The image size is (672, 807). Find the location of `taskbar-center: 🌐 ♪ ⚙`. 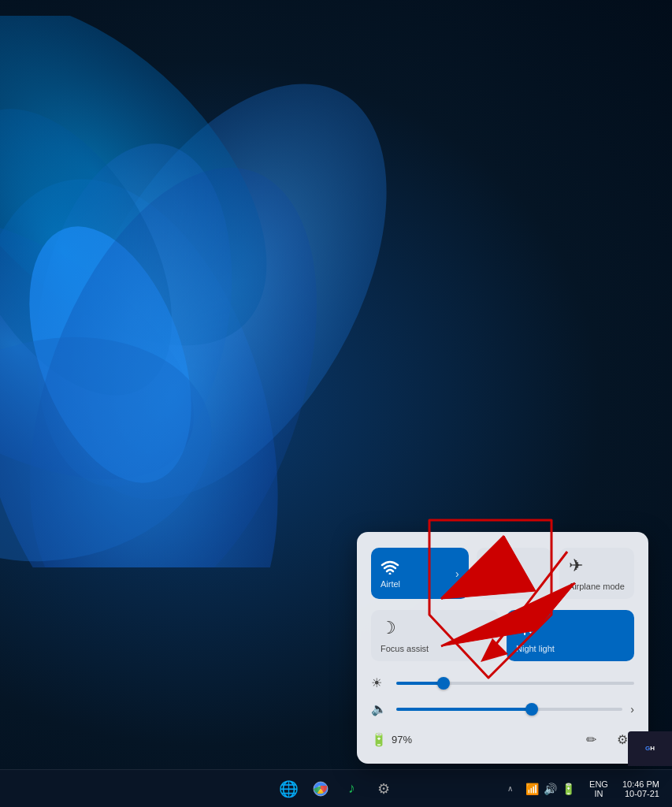

taskbar-center: 🌐 ♪ ⚙ is located at coordinates (336, 789).